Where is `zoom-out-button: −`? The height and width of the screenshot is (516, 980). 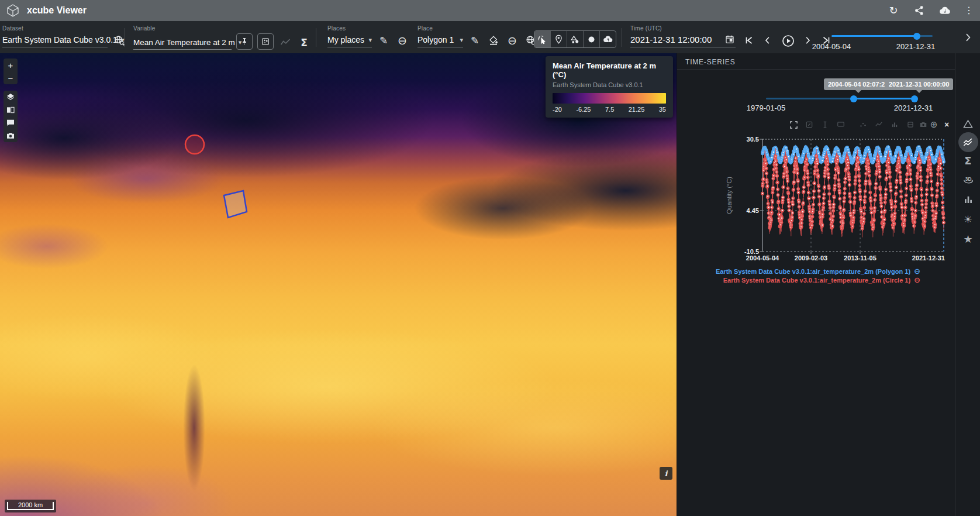
zoom-out-button: − is located at coordinates (11, 78).